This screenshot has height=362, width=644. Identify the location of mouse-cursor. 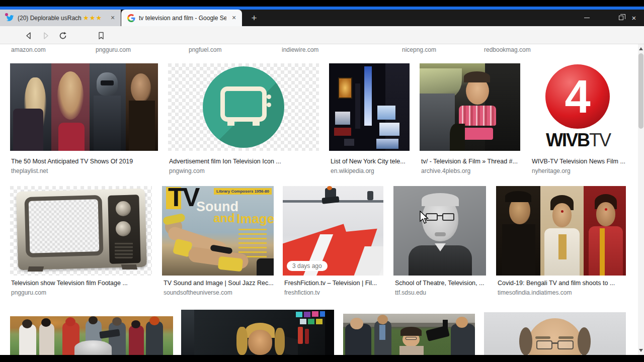
(424, 219).